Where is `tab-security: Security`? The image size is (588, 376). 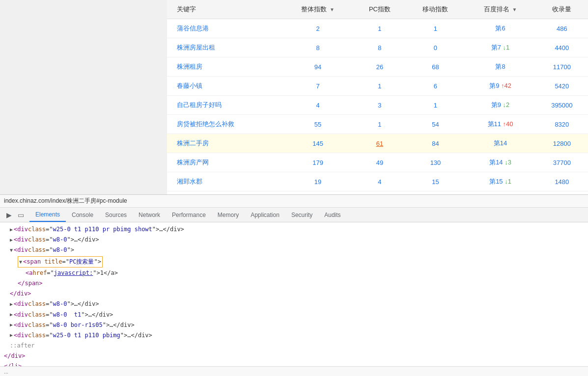 tab-security: Security is located at coordinates (302, 215).